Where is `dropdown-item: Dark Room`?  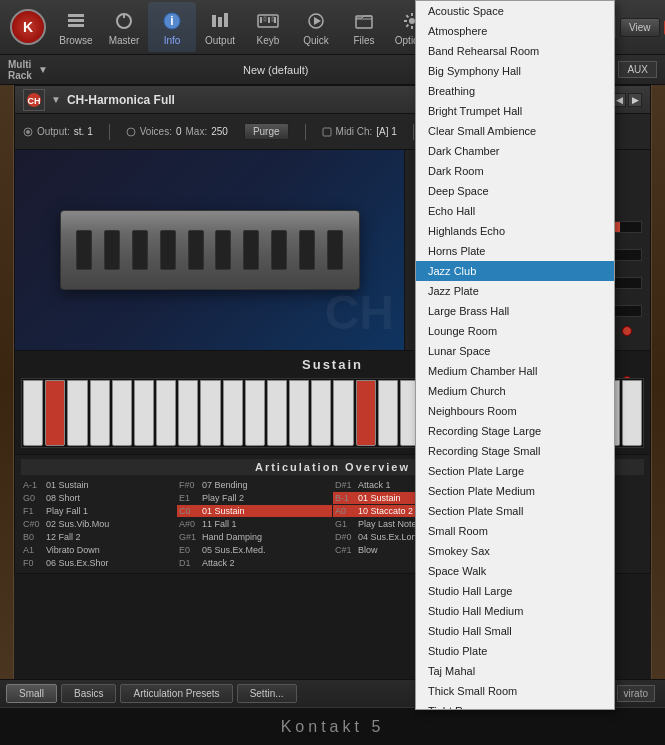
dropdown-item: Dark Room is located at coordinates (515, 171).